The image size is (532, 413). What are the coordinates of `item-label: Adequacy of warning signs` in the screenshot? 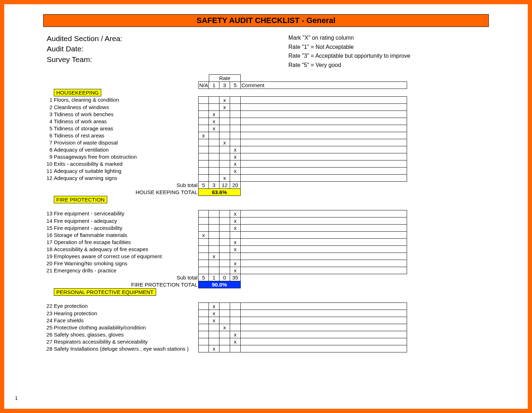 It's located at (126, 178).